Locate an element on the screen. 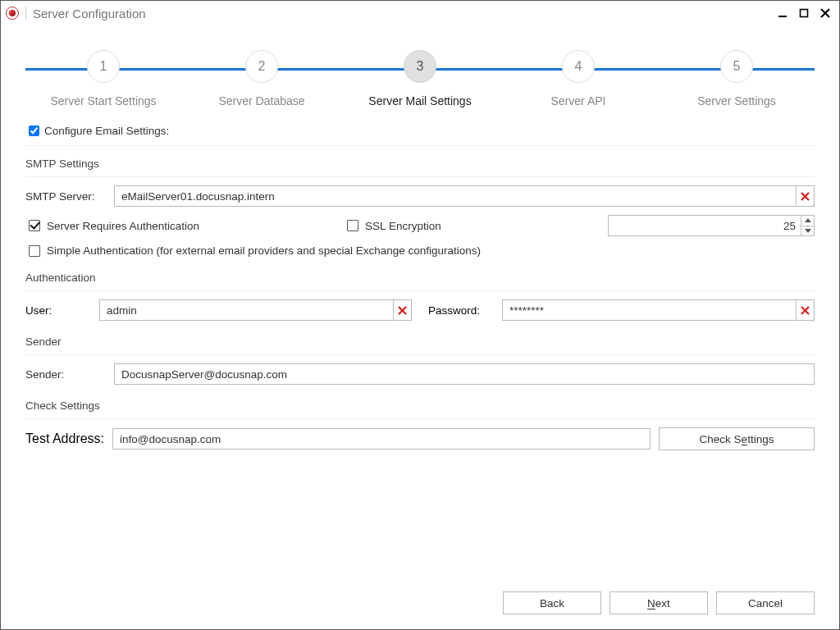 The width and height of the screenshot is (840, 630). simple-auth-check: Simple Authentication (for external emai… is located at coordinates (254, 251).